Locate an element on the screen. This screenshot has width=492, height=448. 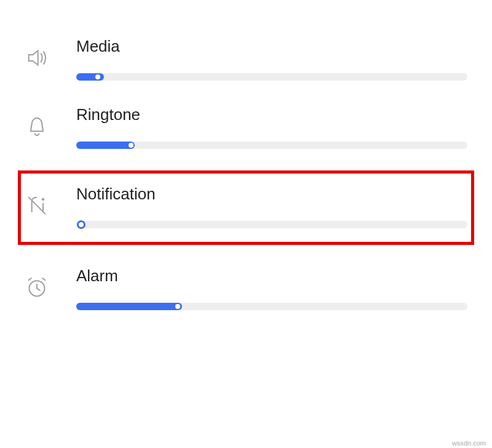
watermark-text: wsxdn.com is located at coordinates (469, 443).